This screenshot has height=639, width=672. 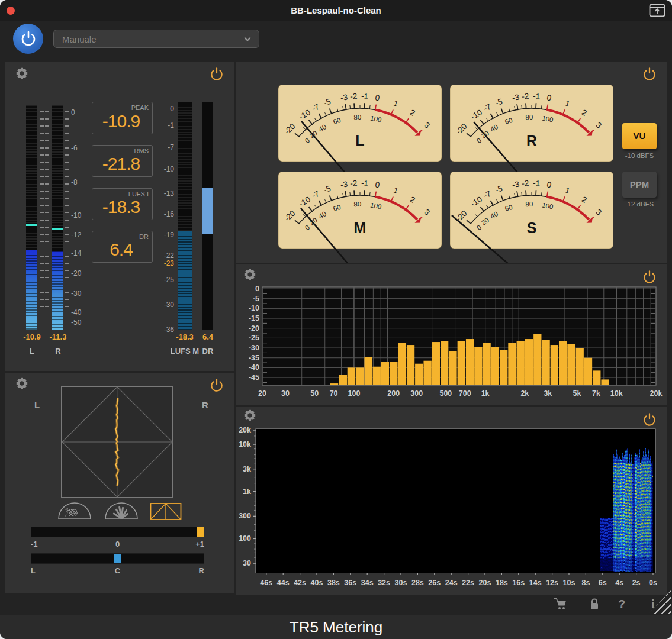 What do you see at coordinates (75, 511) in the screenshot?
I see `gonio-mode-scatter-icon` at bounding box center [75, 511].